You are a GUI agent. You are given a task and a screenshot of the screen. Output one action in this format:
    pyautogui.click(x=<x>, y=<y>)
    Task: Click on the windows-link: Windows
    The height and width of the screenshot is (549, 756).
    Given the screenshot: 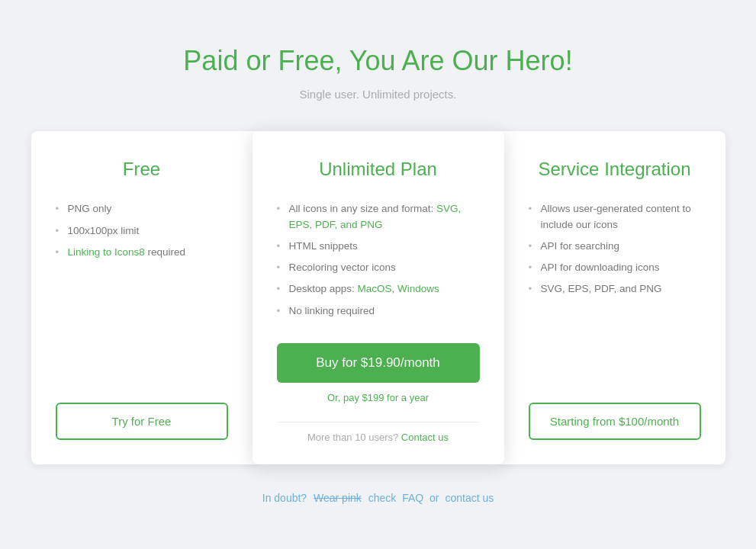 What is the action you would take?
    pyautogui.click(x=418, y=288)
    